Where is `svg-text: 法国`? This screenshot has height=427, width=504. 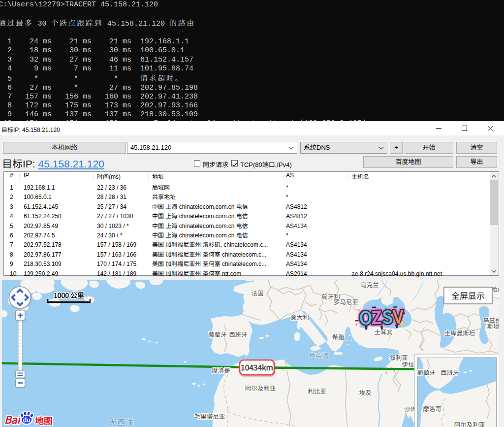
svg-text: 法国 is located at coordinates (257, 293).